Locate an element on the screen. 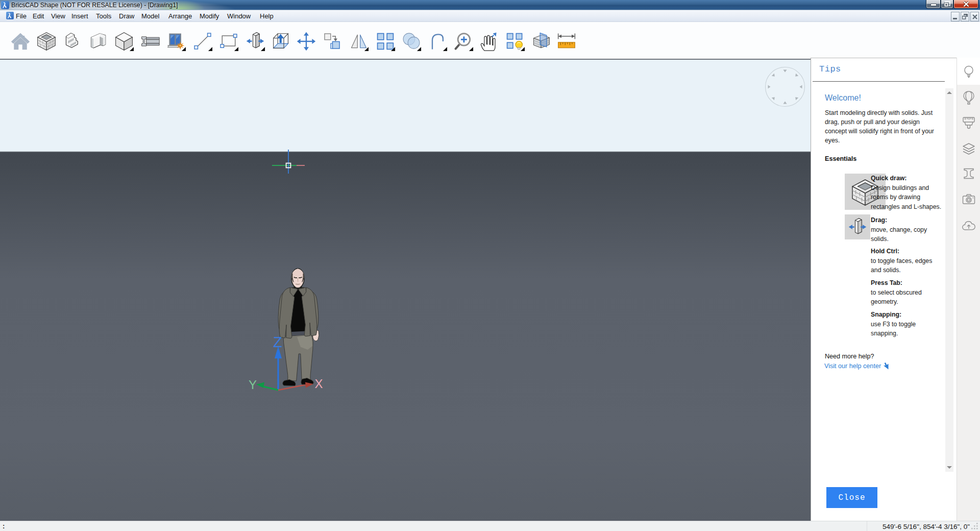 The height and width of the screenshot is (531, 980). svg-text: X is located at coordinates (319, 384).